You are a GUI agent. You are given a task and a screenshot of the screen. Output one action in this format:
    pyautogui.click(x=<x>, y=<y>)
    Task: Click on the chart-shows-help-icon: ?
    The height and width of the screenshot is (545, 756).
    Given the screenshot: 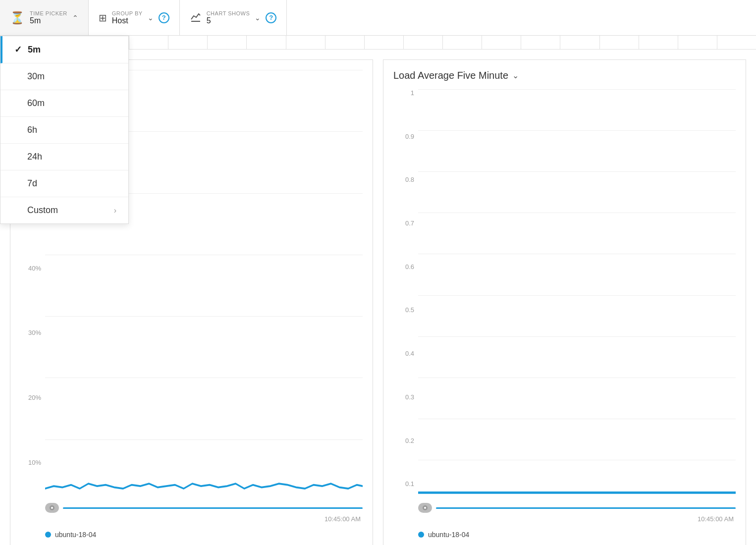 What is the action you would take?
    pyautogui.click(x=271, y=18)
    